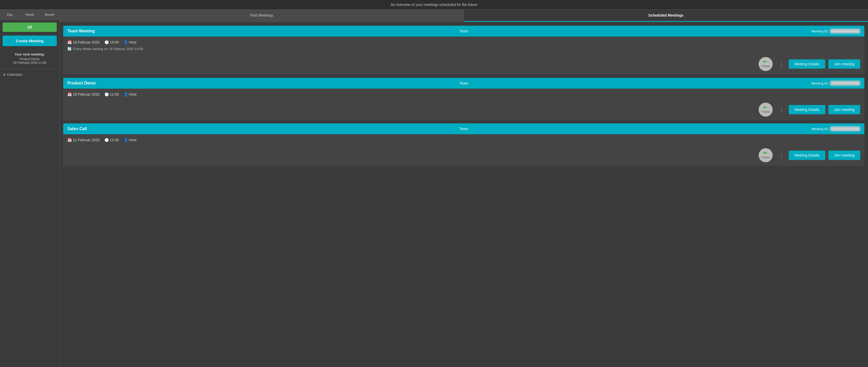 This screenshot has width=868, height=367. I want to click on date-info: 📅 21 Februar 2020, so click(84, 140).